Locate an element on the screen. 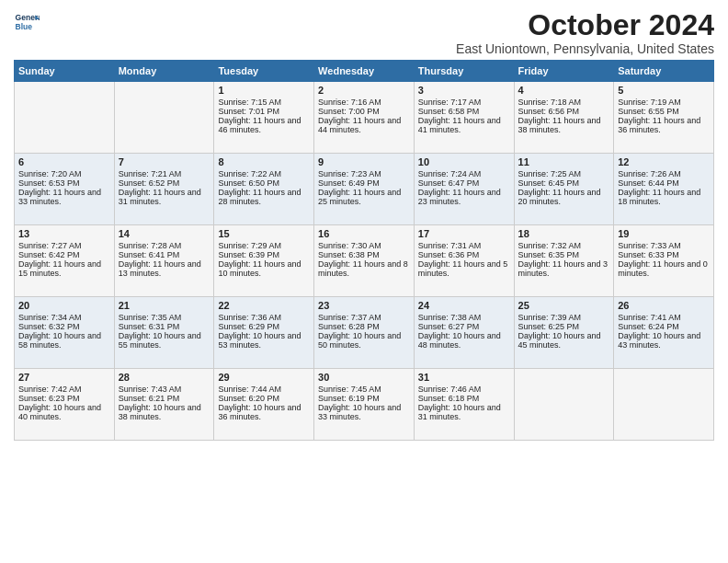 The image size is (728, 563). day-content: Sunset: 6:50 PM is located at coordinates (264, 183).